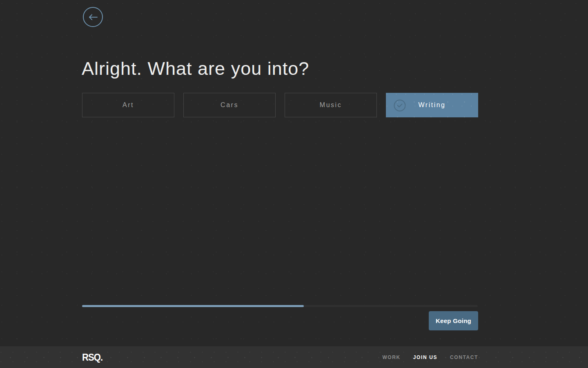 Image resolution: width=588 pixels, height=368 pixels. Describe the element at coordinates (93, 17) in the screenshot. I see `back-button` at that location.